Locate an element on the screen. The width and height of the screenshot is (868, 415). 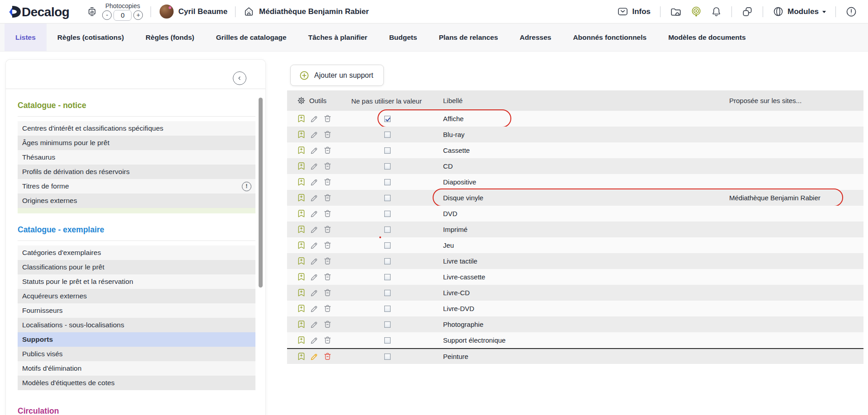
sidebar-item-titres-de-forme: Titres de forme ! is located at coordinates (137, 186).